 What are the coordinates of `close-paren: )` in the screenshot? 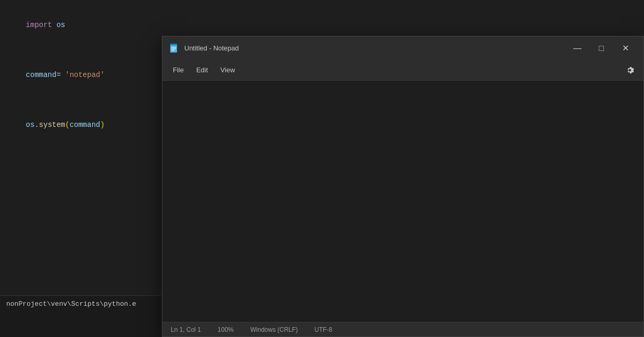 It's located at (102, 125).